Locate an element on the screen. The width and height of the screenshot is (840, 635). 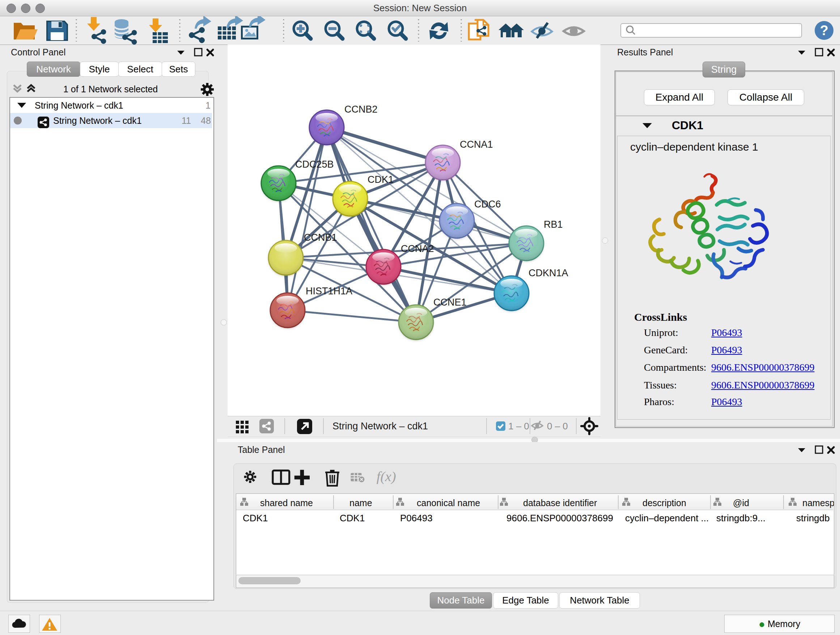
svg-text: 1 – 0 is located at coordinates (519, 426).